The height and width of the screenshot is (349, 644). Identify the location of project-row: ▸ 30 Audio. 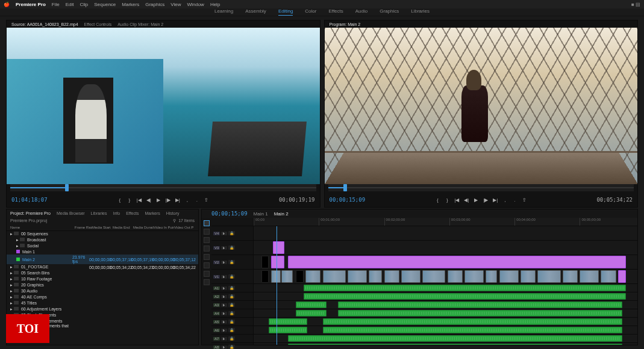
(102, 291).